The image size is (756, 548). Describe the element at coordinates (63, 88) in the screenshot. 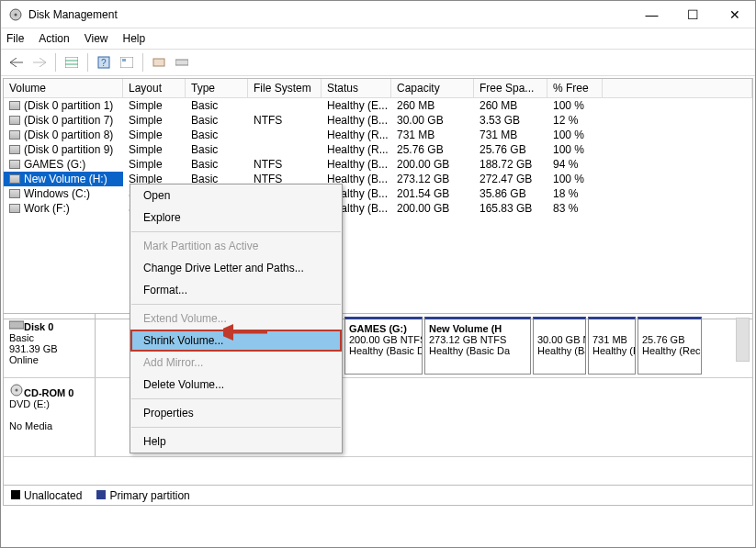

I see `col-0: Volume` at that location.